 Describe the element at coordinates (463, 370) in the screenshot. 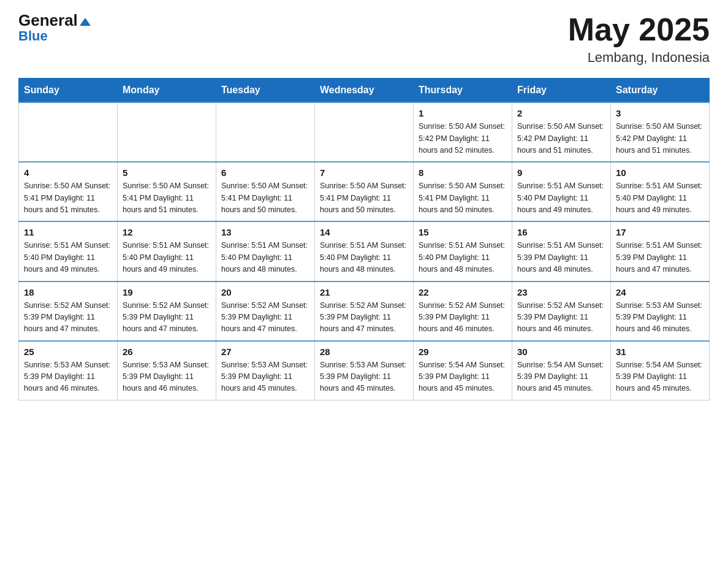

I see `calendar-cell: 29Sunrise: 5:54 AM Sunset: 5:39 PM Dayli…` at that location.